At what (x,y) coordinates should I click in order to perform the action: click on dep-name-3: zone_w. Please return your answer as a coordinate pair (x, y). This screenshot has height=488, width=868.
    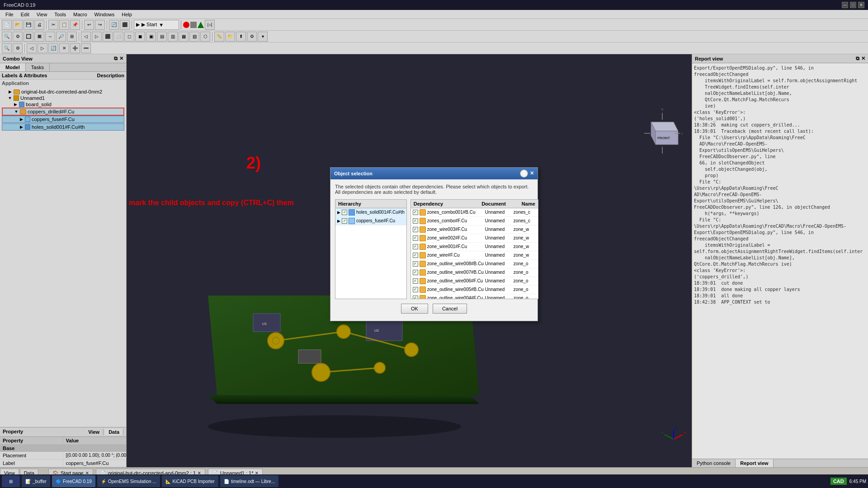
    Looking at the image, I should click on (525, 230).